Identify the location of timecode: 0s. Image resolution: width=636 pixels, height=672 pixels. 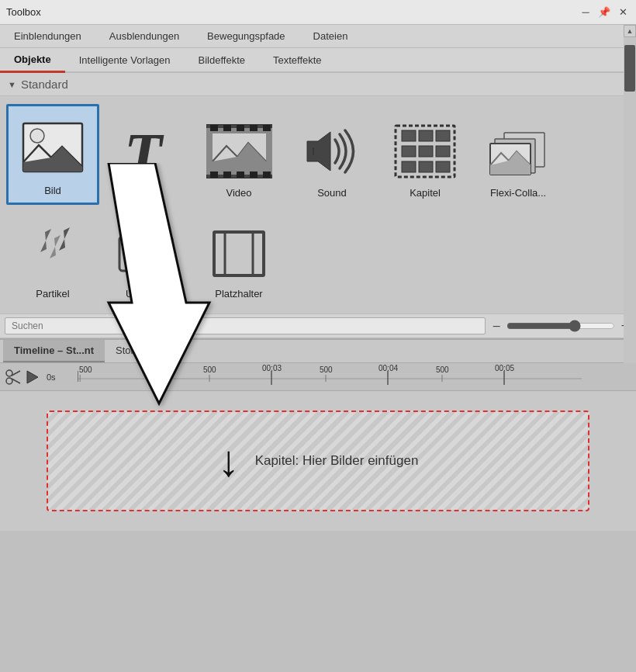
(50, 377).